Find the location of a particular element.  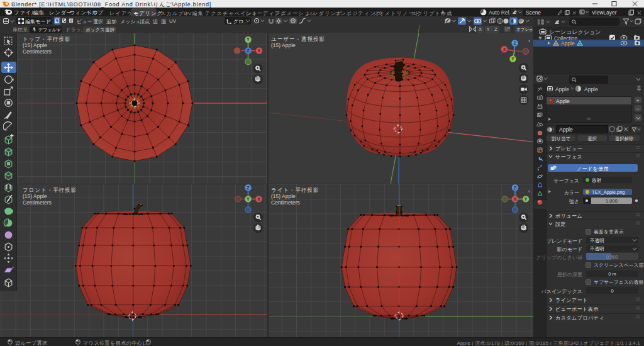

svg-text: ライト・平行投影 is located at coordinates (296, 190).